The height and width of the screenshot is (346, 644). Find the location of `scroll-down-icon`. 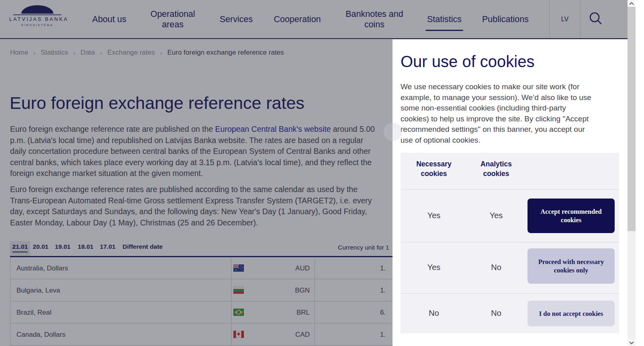

scroll-down-icon is located at coordinates (632, 343).